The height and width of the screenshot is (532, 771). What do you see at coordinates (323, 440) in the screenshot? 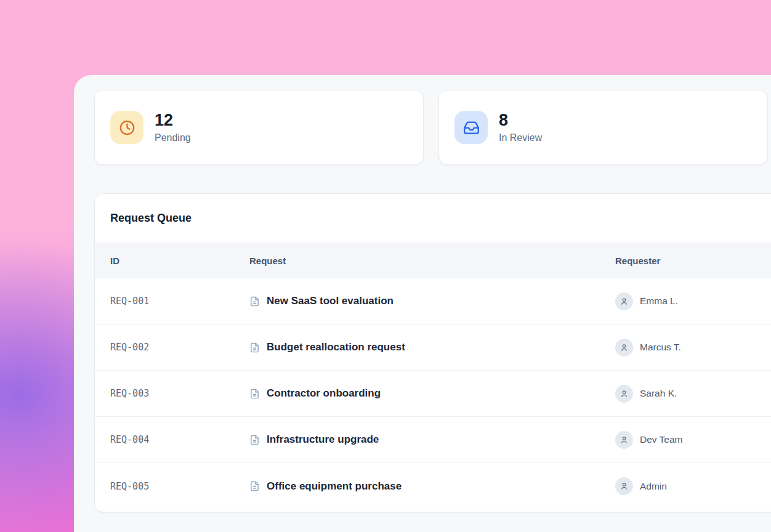
I see `request-title: Infrastructure upgrade` at bounding box center [323, 440].